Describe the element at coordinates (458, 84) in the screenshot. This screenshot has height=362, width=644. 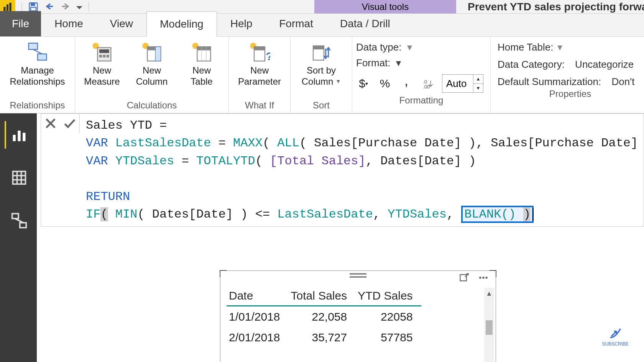
I see `decimal-places-input` at that location.